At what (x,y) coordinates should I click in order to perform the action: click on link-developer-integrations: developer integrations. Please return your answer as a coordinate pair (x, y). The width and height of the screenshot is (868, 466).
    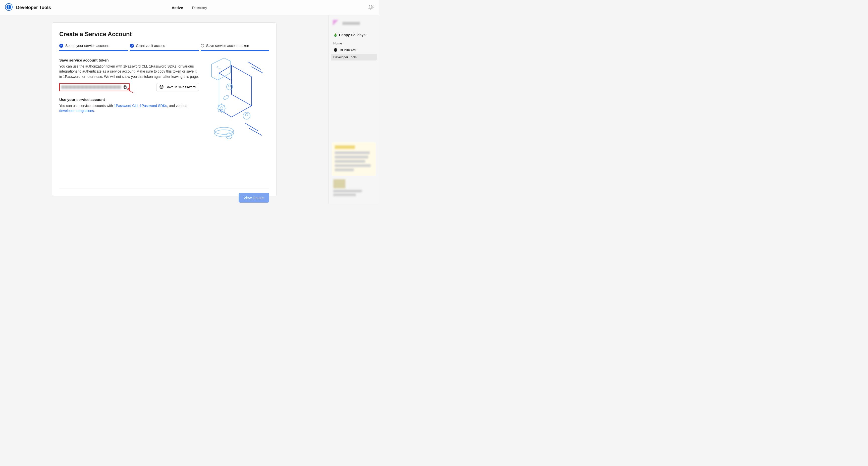
    Looking at the image, I should click on (77, 111).